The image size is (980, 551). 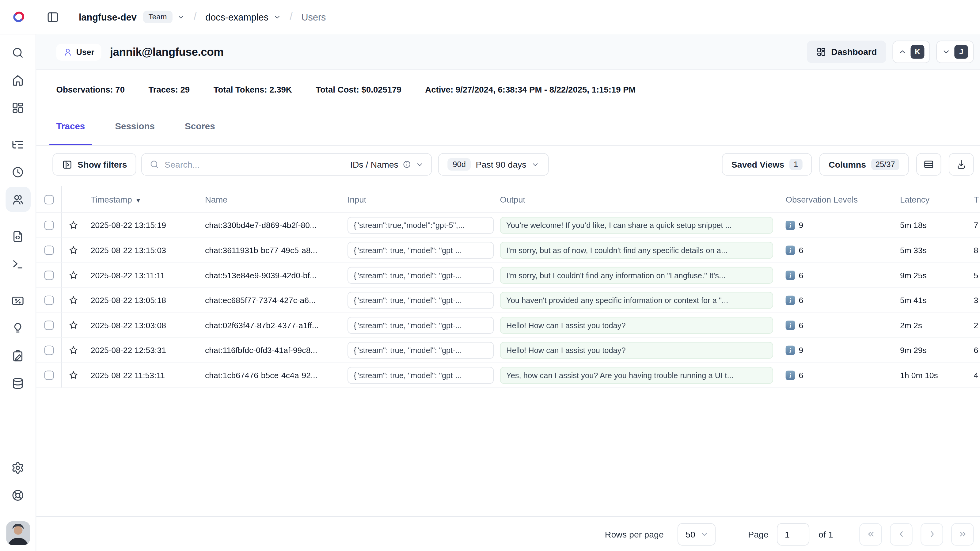 What do you see at coordinates (270, 199) in the screenshot?
I see `header-name: Name` at bounding box center [270, 199].